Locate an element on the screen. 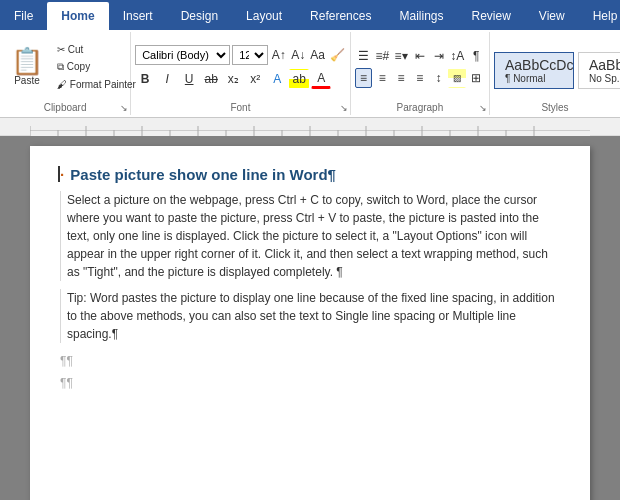  justify-button: ≡ is located at coordinates (420, 78).